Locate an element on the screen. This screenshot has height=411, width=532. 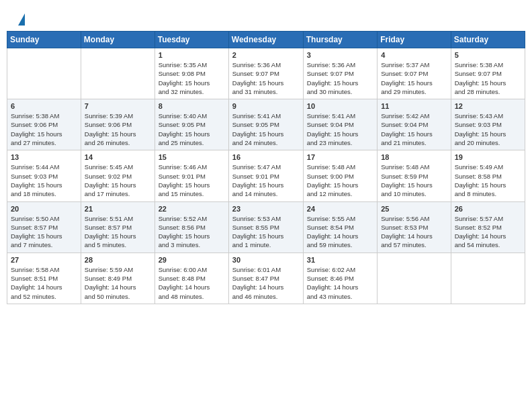
calendar-day-cell: 5Sunrise: 5:38 AMSunset: 9:07 PMDaylight… is located at coordinates (488, 74).